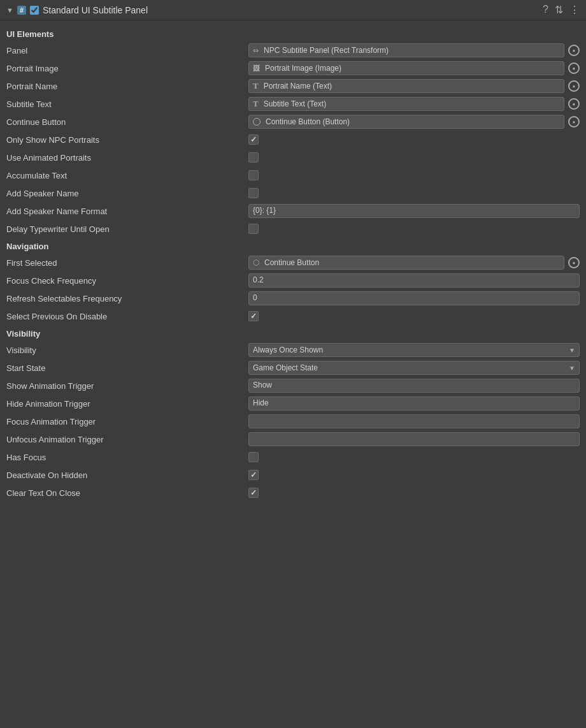  I want to click on label-use-animated: Use Animated Portraits, so click(127, 158).